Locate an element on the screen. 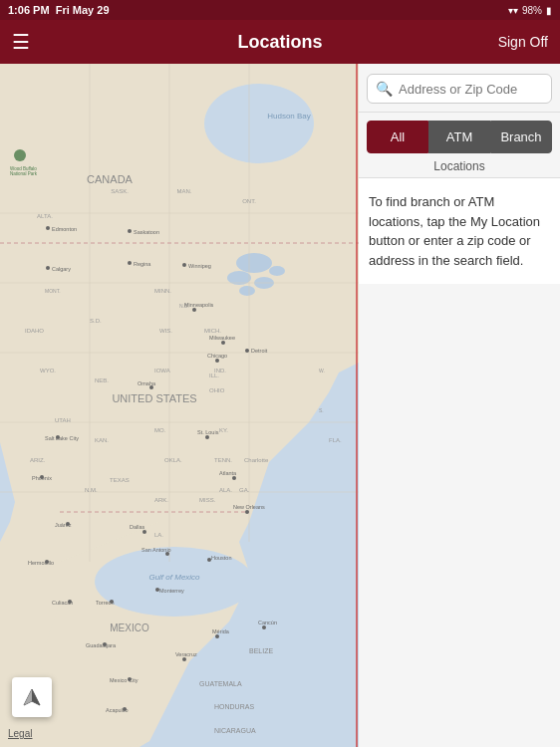 The width and height of the screenshot is (560, 747). svg-text: KAN. is located at coordinates (102, 440).